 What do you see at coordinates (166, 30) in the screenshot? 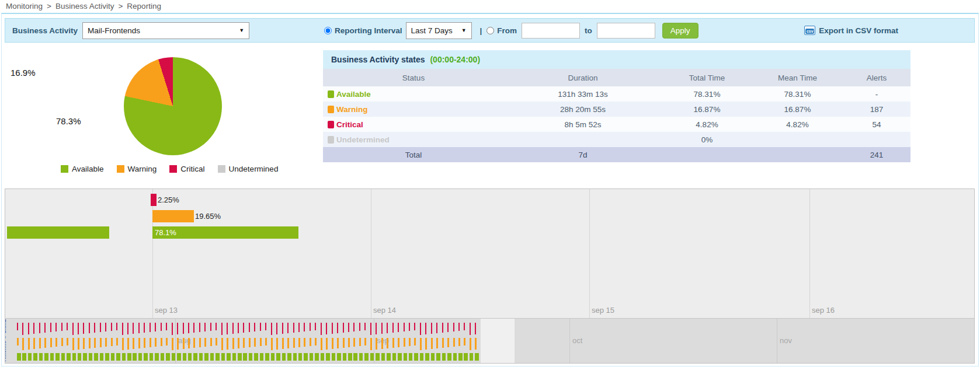
I see `business-activity-select: Mail-Frontends ▼` at bounding box center [166, 30].